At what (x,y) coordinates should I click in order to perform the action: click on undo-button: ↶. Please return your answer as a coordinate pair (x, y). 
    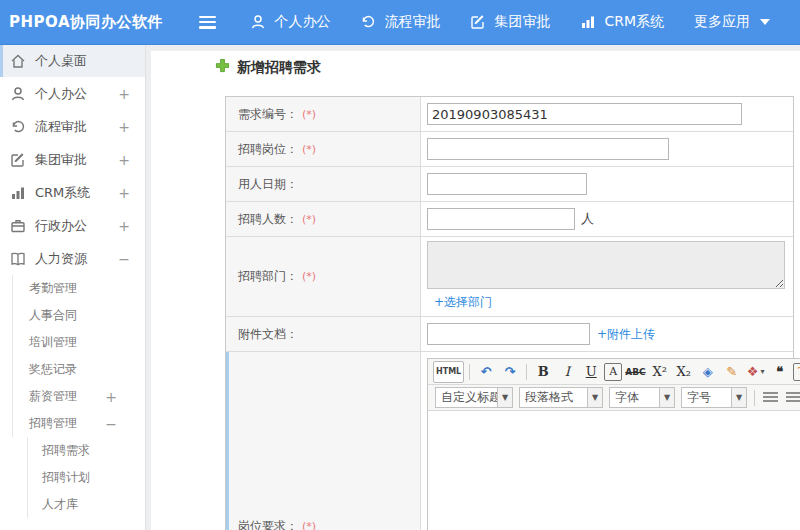
    Looking at the image, I should click on (486, 372).